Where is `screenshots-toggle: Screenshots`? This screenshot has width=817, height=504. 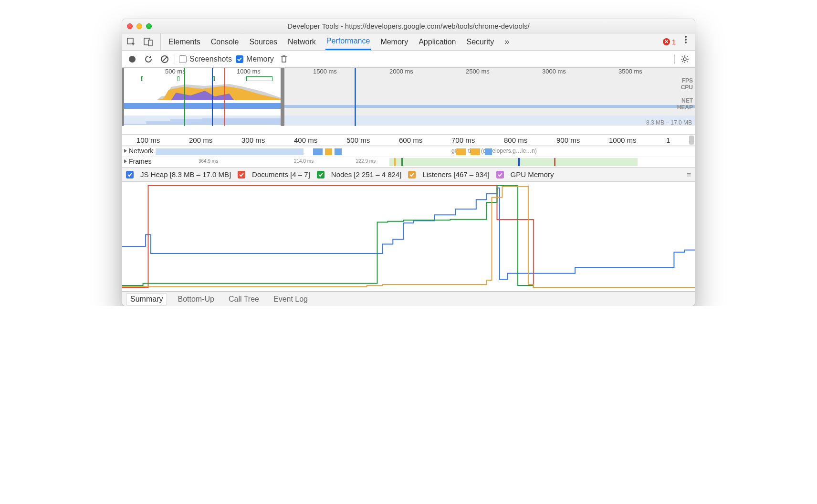
screenshots-toggle: Screenshots is located at coordinates (205, 59).